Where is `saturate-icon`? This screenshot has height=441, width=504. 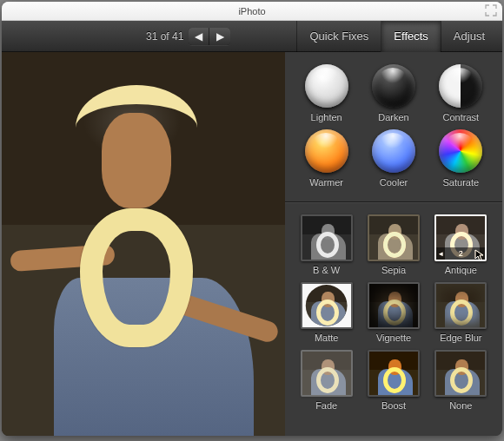 saturate-icon is located at coordinates (461, 151).